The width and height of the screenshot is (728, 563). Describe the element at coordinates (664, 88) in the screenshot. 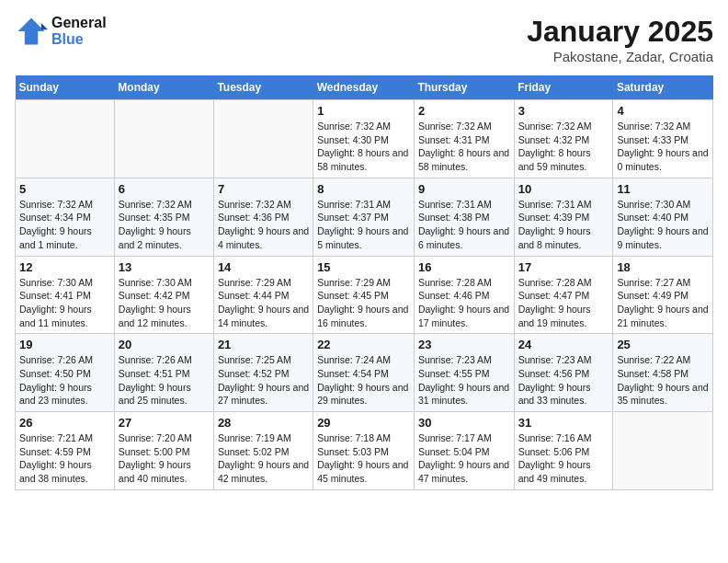

I see `weekday-header: Saturday` at that location.